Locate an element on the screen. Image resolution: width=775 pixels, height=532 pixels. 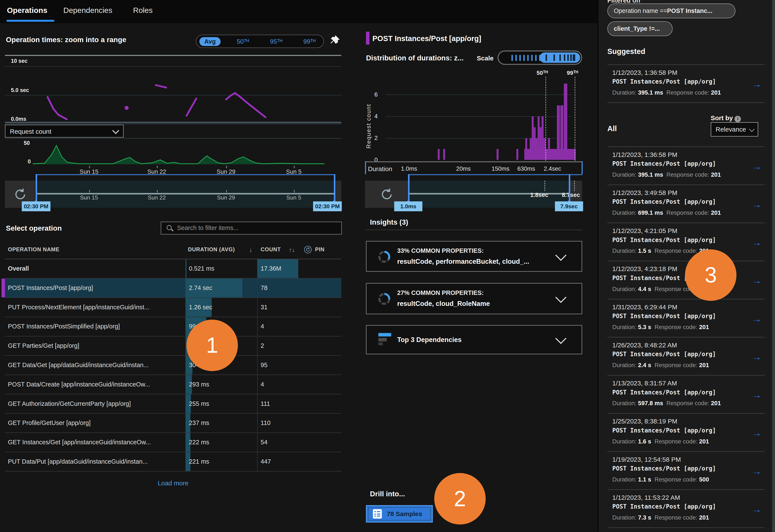
sample-item: 1/12/2023, 11:53:22 AMPOST Instances/Pos… is located at coordinates (686, 508).